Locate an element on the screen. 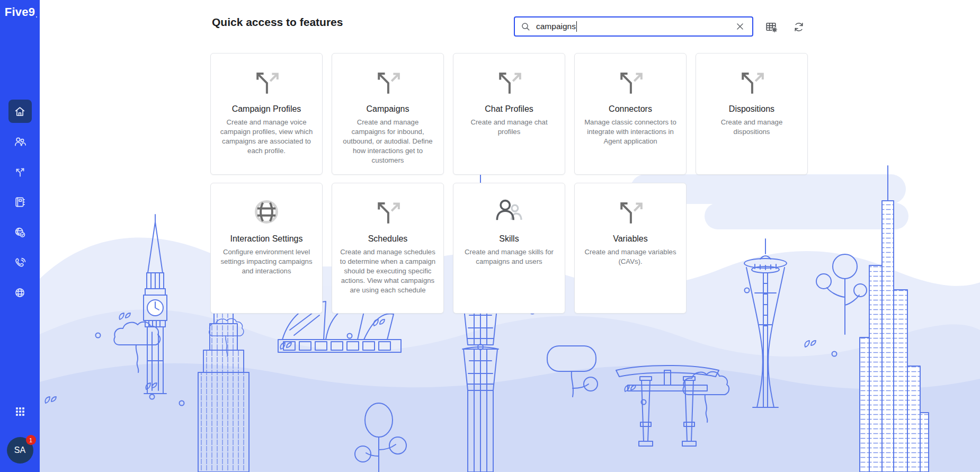 The image size is (980, 472). card-description: Create and manage voice campaign profile… is located at coordinates (266, 137).